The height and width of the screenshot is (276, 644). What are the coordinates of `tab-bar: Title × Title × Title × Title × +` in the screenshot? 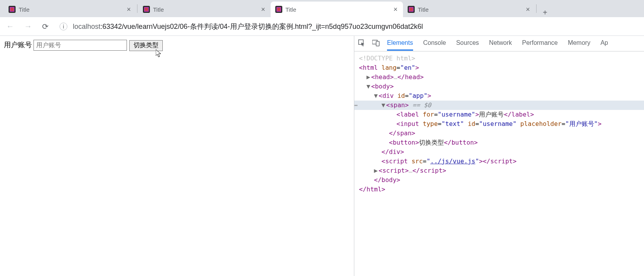 It's located at (322, 9).